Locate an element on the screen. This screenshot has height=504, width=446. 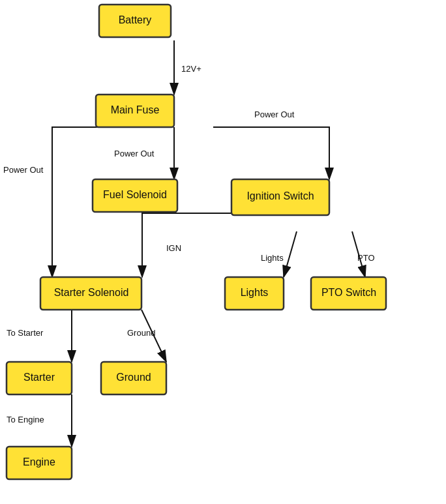
battery-fuse-label: 12V+ is located at coordinates (192, 69).